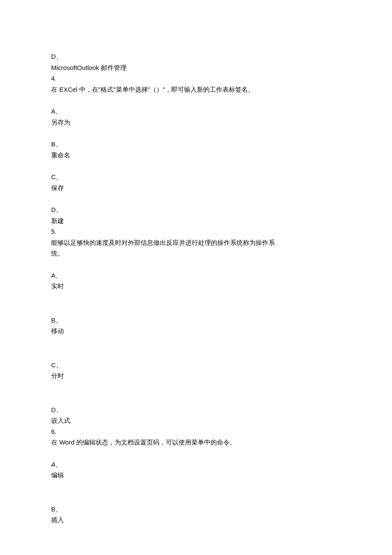 Image resolution: width=392 pixels, height=555 pixels. Describe the element at coordinates (196, 509) in the screenshot. I see `q6-option-b-letter: B、` at that location.